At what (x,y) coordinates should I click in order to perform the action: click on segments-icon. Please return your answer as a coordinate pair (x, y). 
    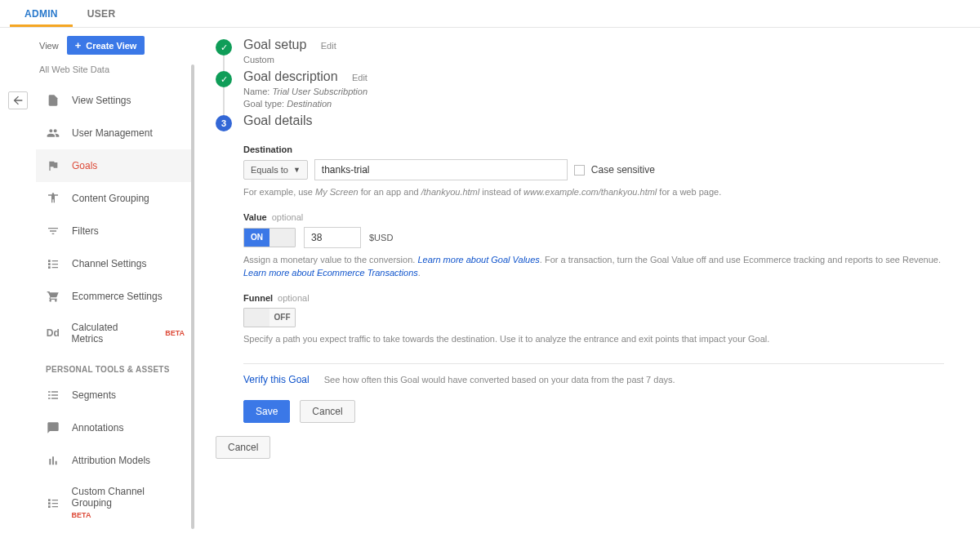
    Looking at the image, I should click on (53, 395).